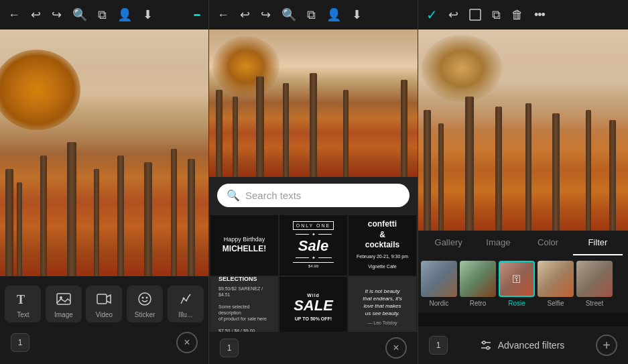 This screenshot has height=364, width=628. I want to click on active-indicator, so click(197, 15).